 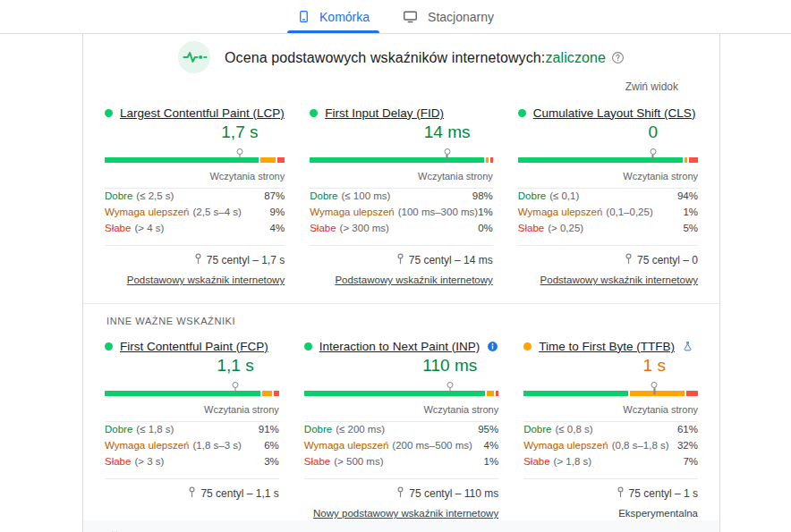 I want to click on distribution-rows: Dobre (≤ 200 ms) 95% Wymaga ulepszeń (20…, so click(x=401, y=448).